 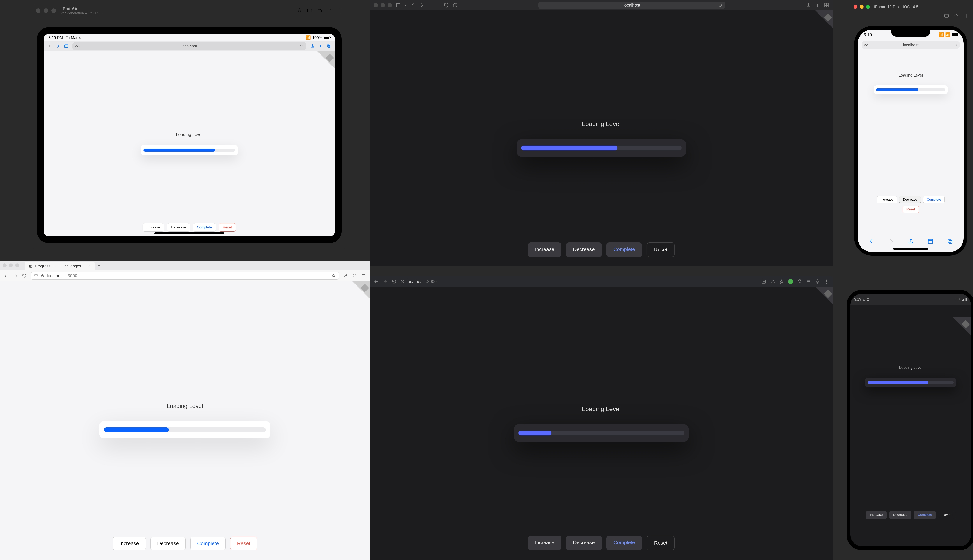 I want to click on extensions-icon, so click(x=800, y=282).